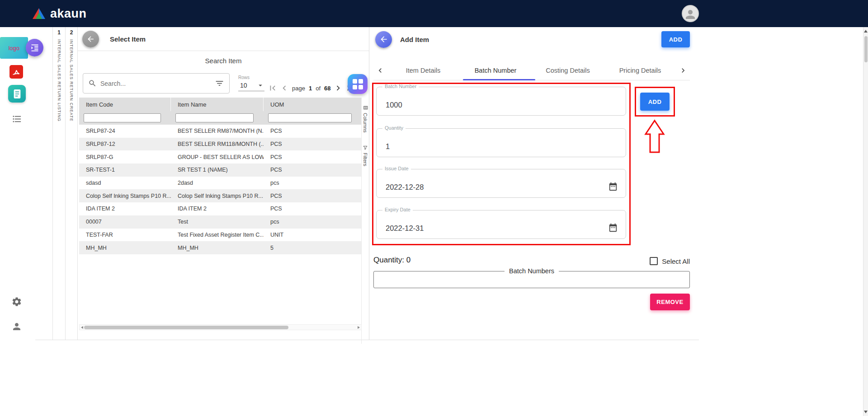  Describe the element at coordinates (217, 196) in the screenshot. I see `cell-item-name: Colop Self Inking Stamps P10 R...` at that location.